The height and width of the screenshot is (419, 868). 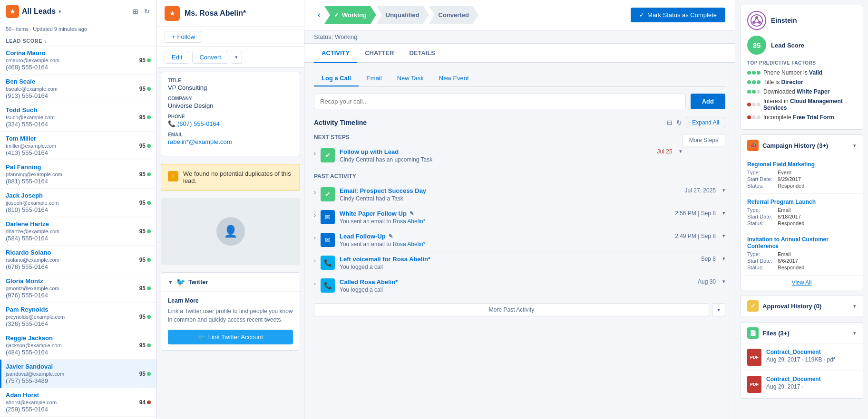 What do you see at coordinates (78, 146) in the screenshot?
I see `lead-item: Tom Miller tmiller@example.com 95 (413) …` at bounding box center [78, 146].